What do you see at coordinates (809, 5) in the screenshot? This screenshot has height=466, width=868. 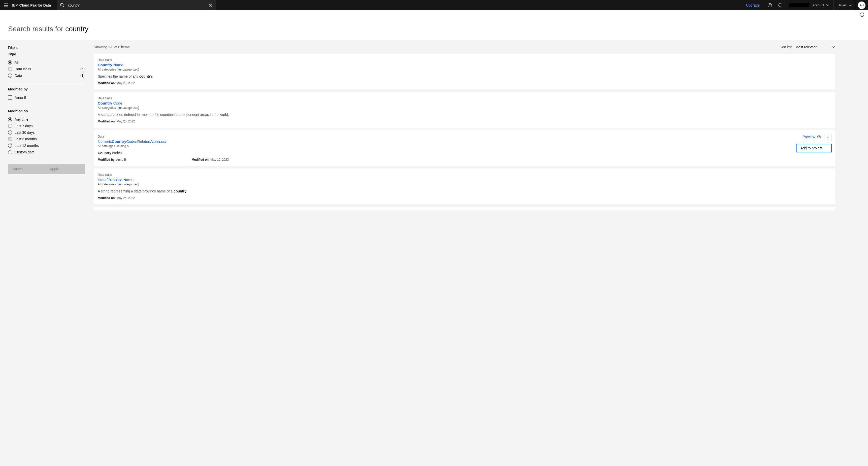 I see `account-dropdown: Account` at bounding box center [809, 5].